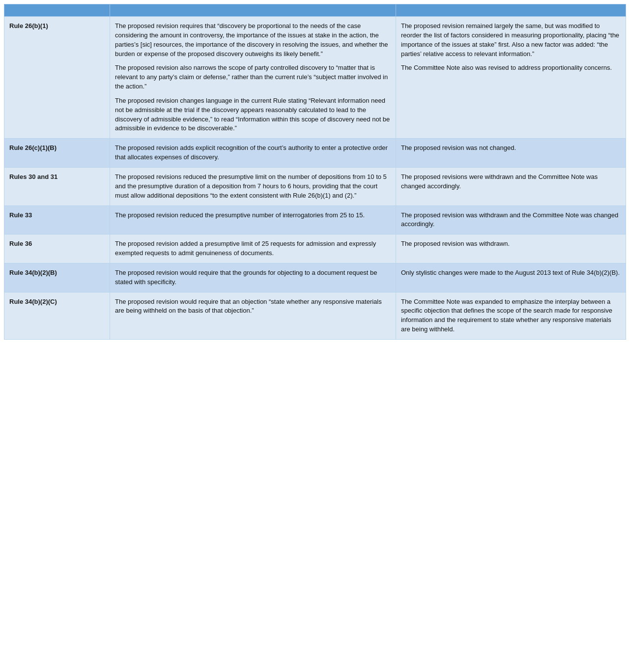 This screenshot has width=630, height=672. Describe the element at coordinates (511, 182) in the screenshot. I see `mod-paragraph: The proposed revisions were withdrawn an…` at that location.